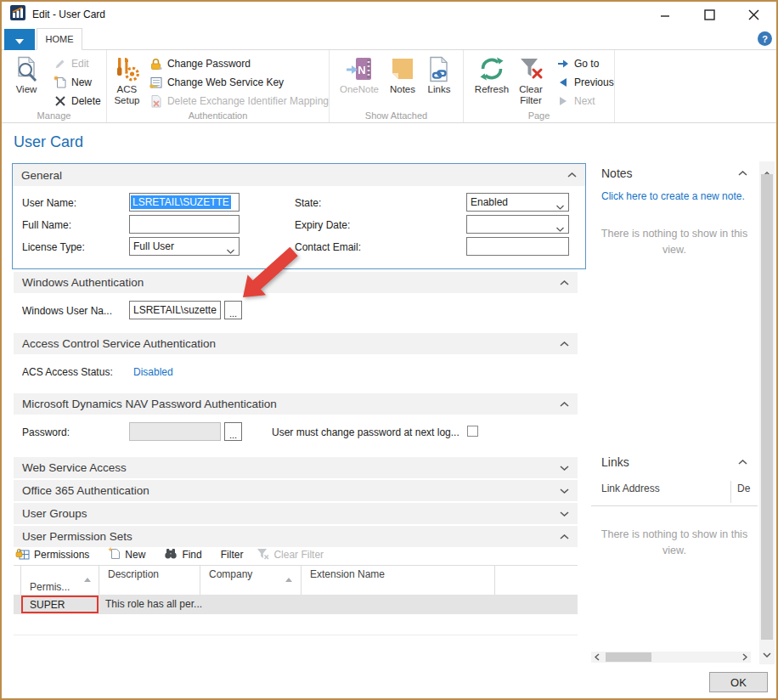 This screenshot has height=700, width=778. What do you see at coordinates (127, 80) in the screenshot?
I see `acs-setup-button: ACS Setup` at bounding box center [127, 80].